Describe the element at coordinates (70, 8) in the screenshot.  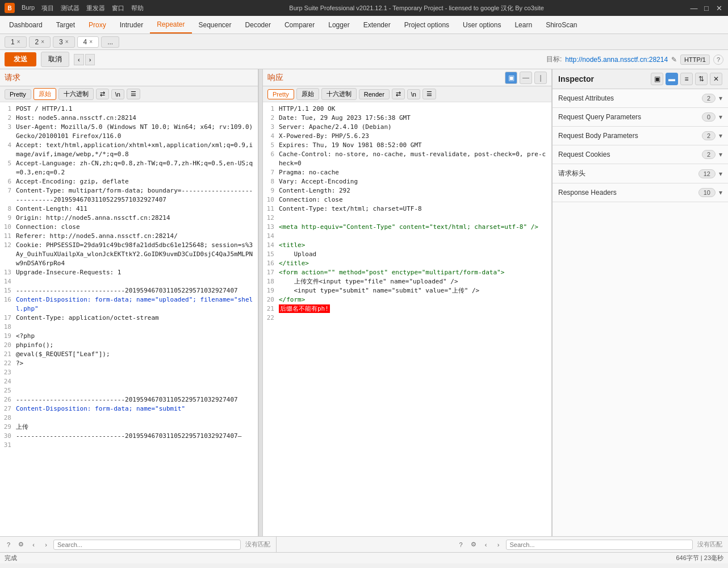
I see `menu-tester: 测试器` at that location.